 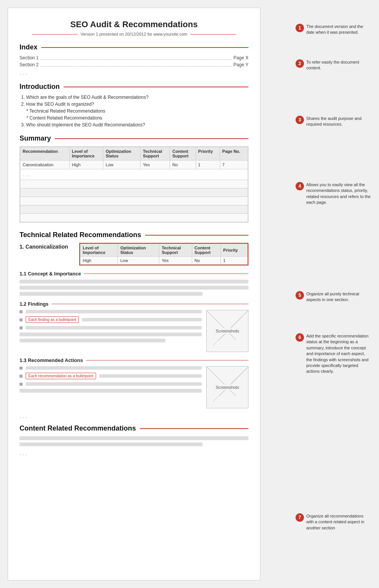 What do you see at coordinates (339, 354) in the screenshot?
I see `ann-text-6: Add the specific recommendation status a…` at bounding box center [339, 354].